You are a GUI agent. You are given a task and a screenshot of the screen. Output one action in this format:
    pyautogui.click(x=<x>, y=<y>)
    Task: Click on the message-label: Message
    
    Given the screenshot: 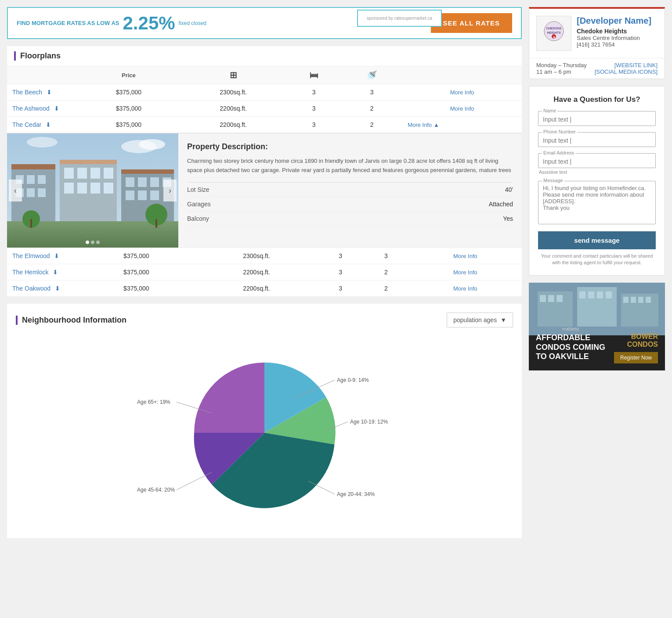 What is the action you would take?
    pyautogui.click(x=553, y=180)
    